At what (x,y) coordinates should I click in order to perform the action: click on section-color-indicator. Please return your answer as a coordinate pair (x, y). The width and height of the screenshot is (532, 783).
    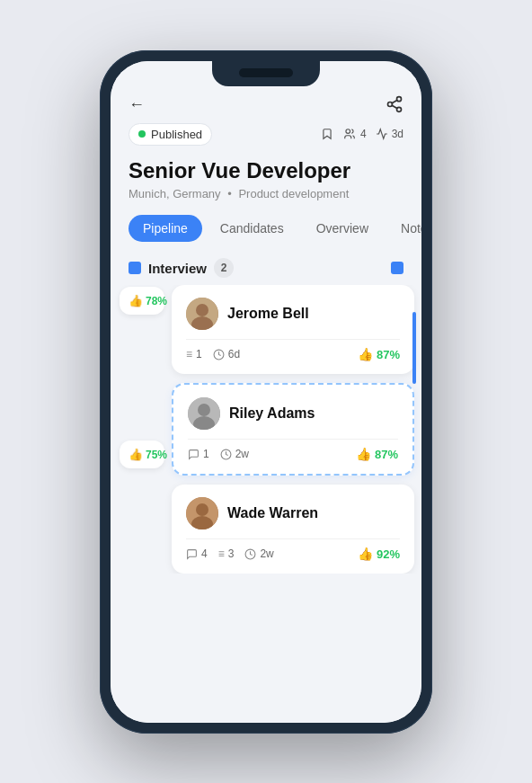
    Looking at the image, I should click on (135, 268).